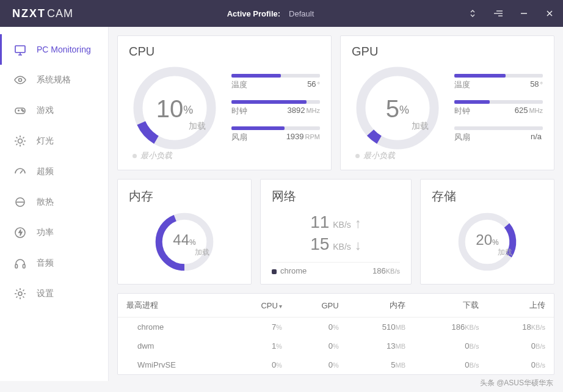 Image resolution: width=563 pixels, height=392 pixels. Describe the element at coordinates (447, 51) in the screenshot. I see `gpu-title: GPU` at that location.